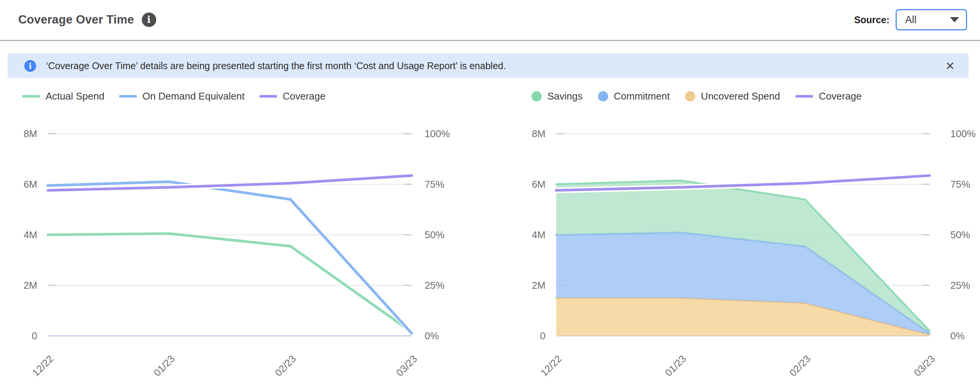 Image resolution: width=980 pixels, height=386 pixels. Describe the element at coordinates (276, 66) in the screenshot. I see `banner-text: ‘Coverage Over Time’ details are being p…` at that location.